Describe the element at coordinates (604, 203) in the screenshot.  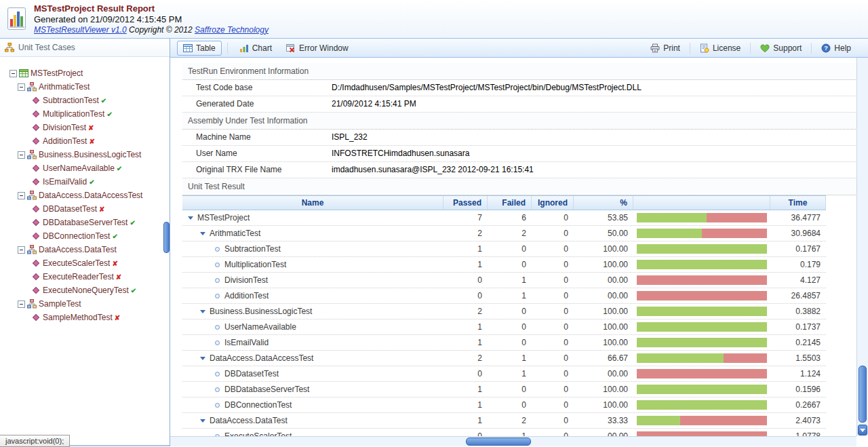
I see `column-header-: %` at that location.